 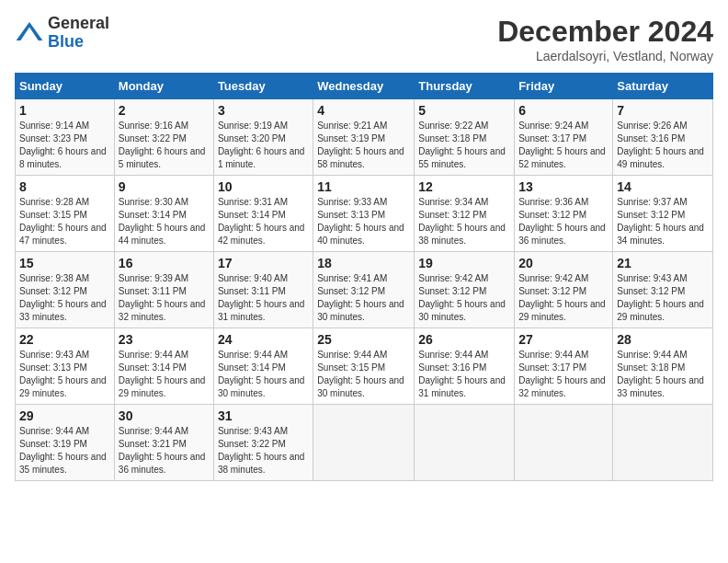 I want to click on day-number: 9, so click(x=164, y=187).